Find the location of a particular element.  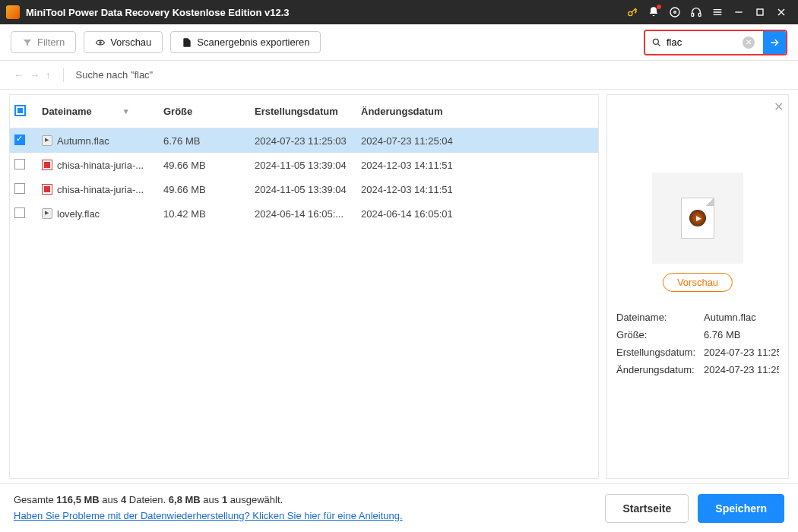

col-size: Größe is located at coordinates (209, 111).